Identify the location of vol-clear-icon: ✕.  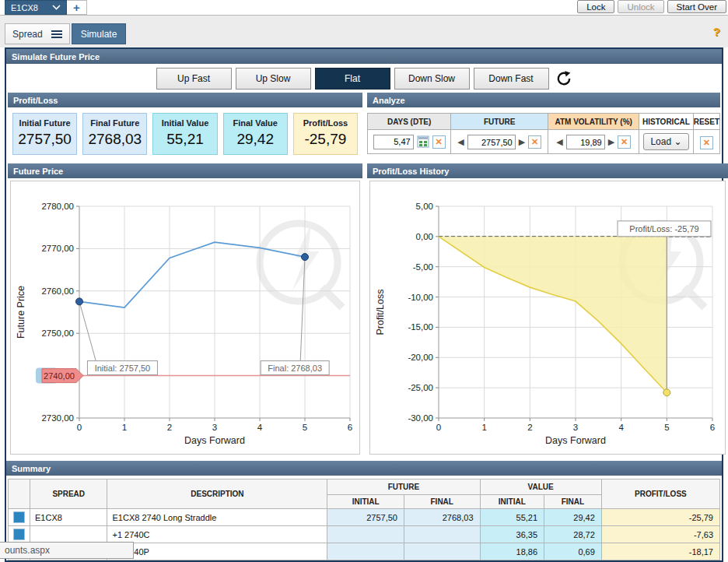
(624, 142).